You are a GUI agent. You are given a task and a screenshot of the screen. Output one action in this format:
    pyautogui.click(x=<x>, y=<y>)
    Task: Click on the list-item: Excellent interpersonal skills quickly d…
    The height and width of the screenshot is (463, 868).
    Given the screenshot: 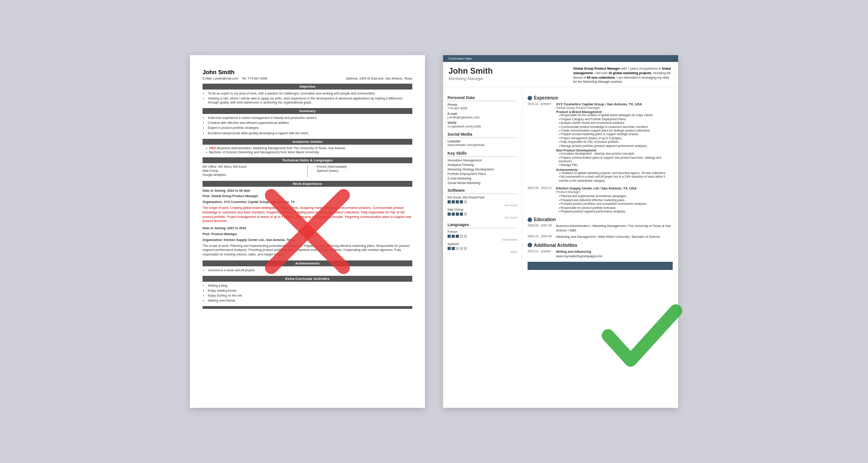 What is the action you would take?
    pyautogui.click(x=310, y=133)
    